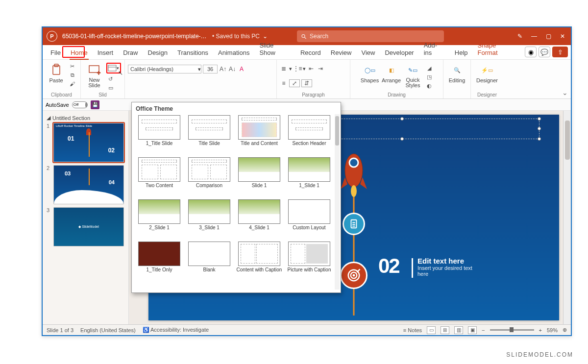  What do you see at coordinates (236, 36) in the screenshot?
I see `save-status: • Saved to this PC` at bounding box center [236, 36].